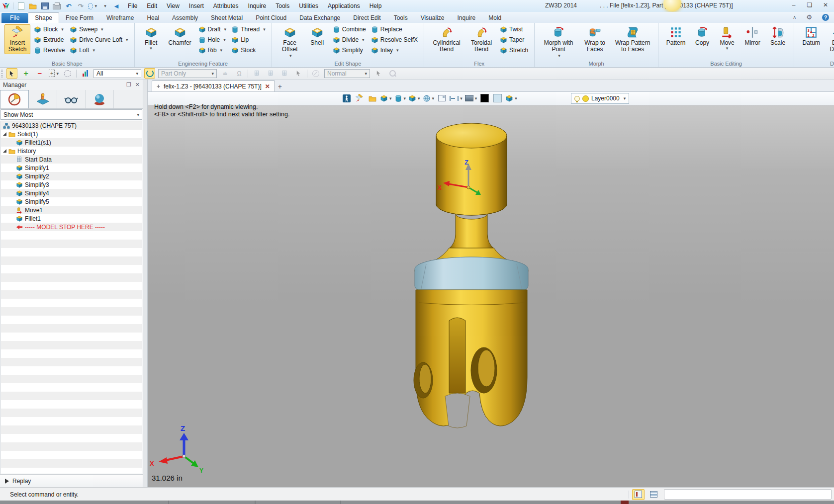  Describe the element at coordinates (249, 29) in the screenshot. I see `thread-button: Thread` at that location.